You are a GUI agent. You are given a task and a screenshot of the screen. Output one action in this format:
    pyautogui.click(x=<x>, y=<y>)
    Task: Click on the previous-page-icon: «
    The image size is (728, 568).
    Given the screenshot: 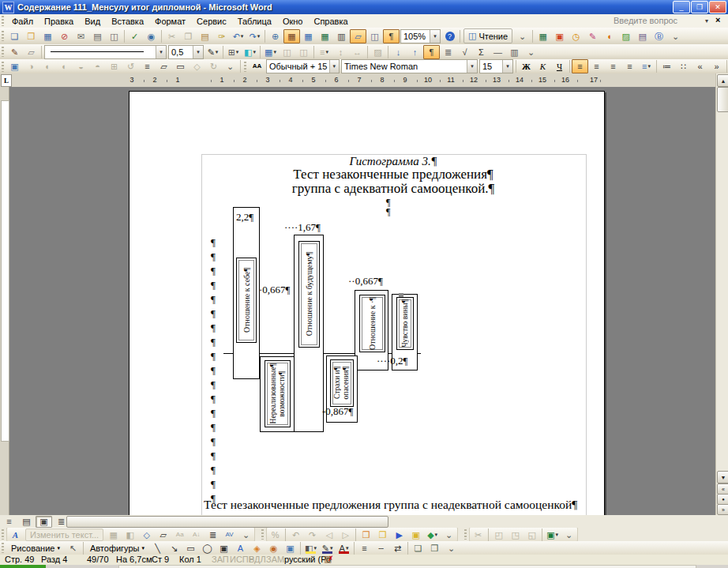 What is the action you would take?
    pyautogui.click(x=722, y=489)
    